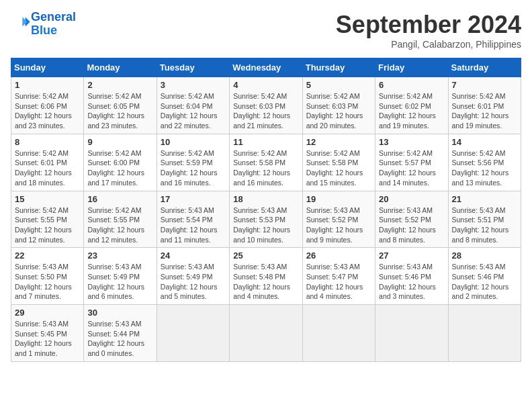 The width and height of the screenshot is (532, 411). What do you see at coordinates (266, 219) in the screenshot?
I see `calendar-cell: 18 Sunrise: 5:43 AM Sunset: 5:53 PM Dayl…` at bounding box center [266, 219].